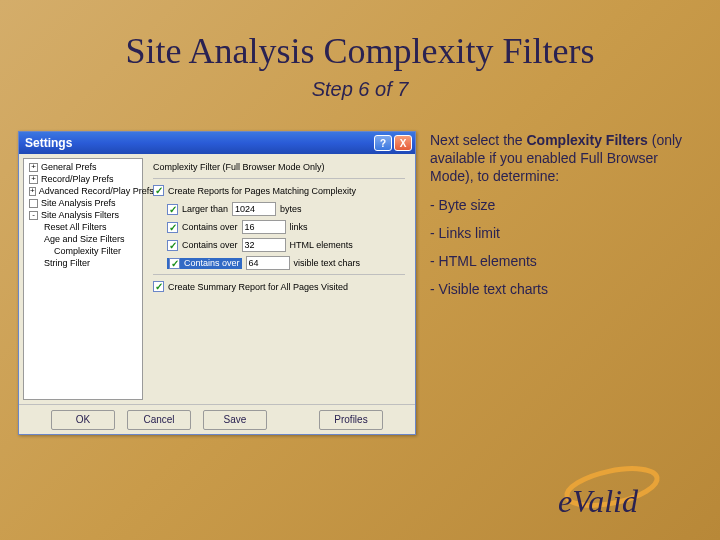  I want to click on tree-item-siteanalysis-filters: -Site Analysis Filters, so click(83, 215).